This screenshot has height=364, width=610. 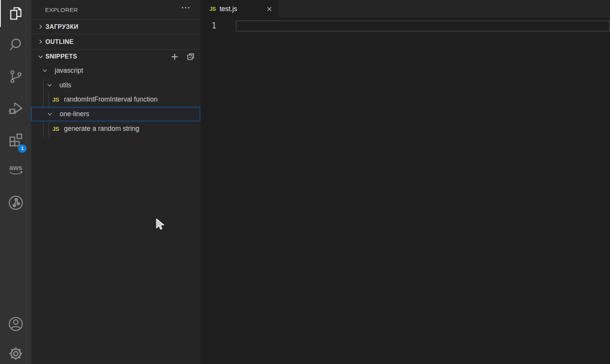 I want to click on tree-item-label: generate a random string, so click(x=102, y=129).